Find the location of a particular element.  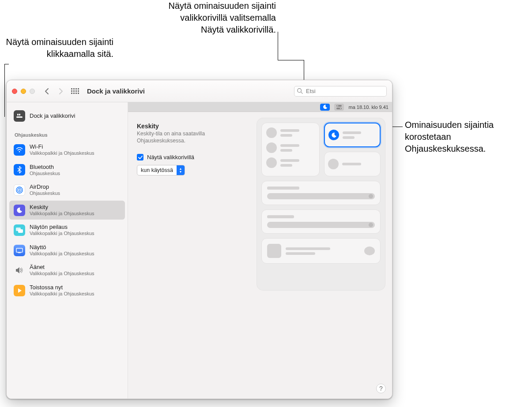

sidebar-item-keskity: Keskity Valikkopalkki ja Ohjauskeskus is located at coordinates (67, 210).